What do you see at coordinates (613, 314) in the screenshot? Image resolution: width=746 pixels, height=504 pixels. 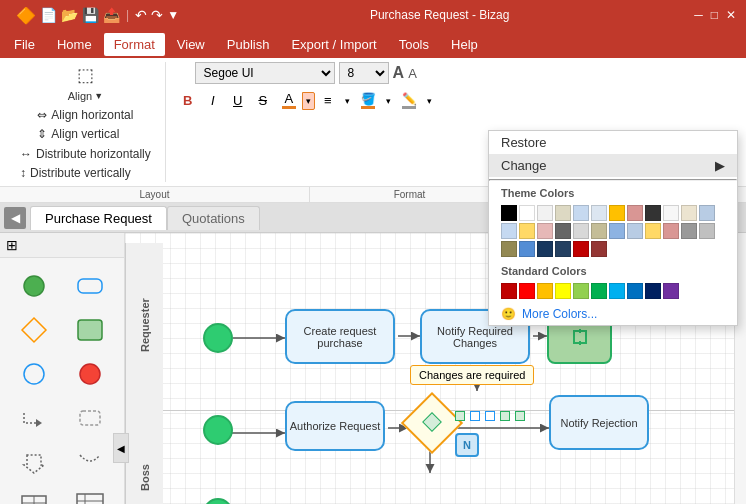 I see `more-colors-option: 🙂 More Colors...` at bounding box center [613, 314].